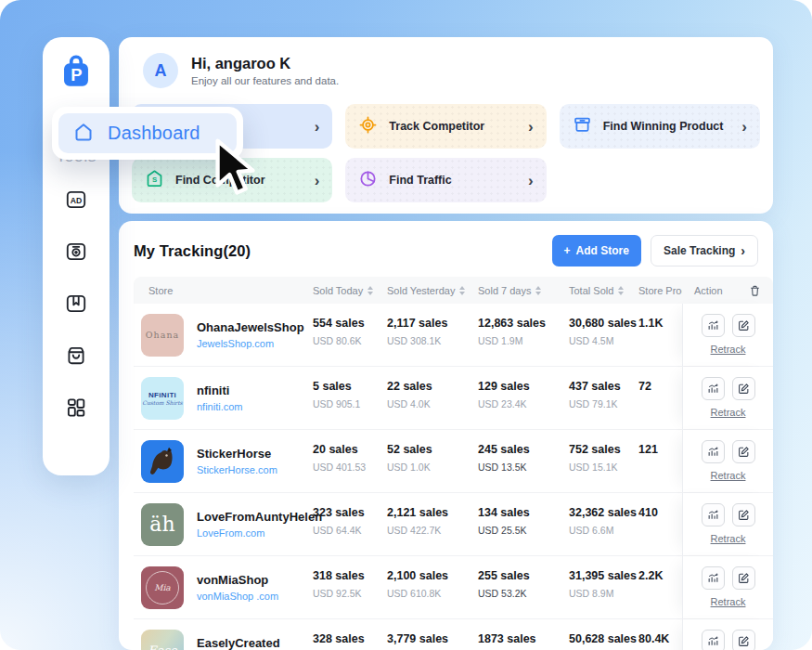 This screenshot has height=650, width=812. What do you see at coordinates (661, 386) in the screenshot?
I see `products-value: 72` at bounding box center [661, 386].